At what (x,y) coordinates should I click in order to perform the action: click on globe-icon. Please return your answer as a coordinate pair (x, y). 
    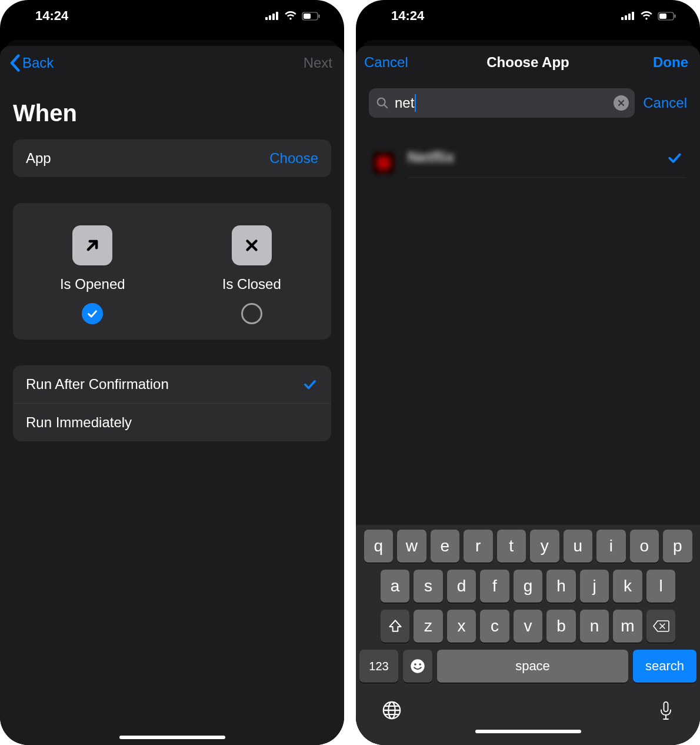
    Looking at the image, I should click on (392, 710).